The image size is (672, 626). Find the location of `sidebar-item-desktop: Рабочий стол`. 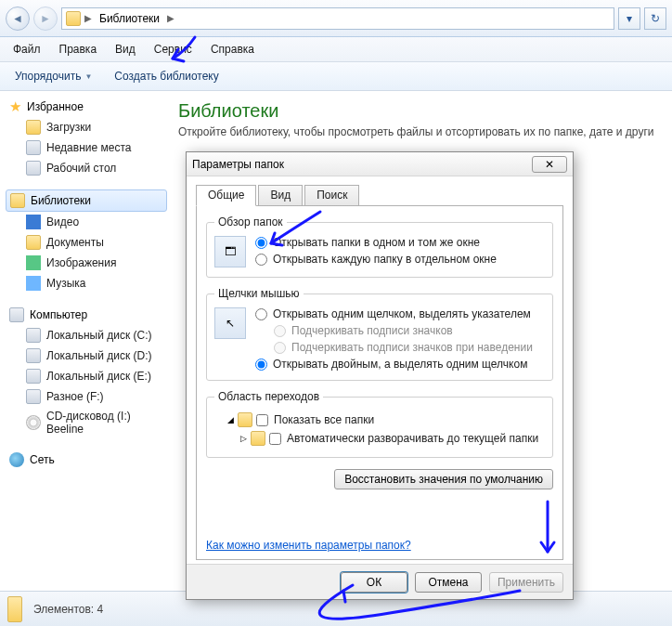

sidebar-item-desktop: Рабочий стол is located at coordinates (86, 168).